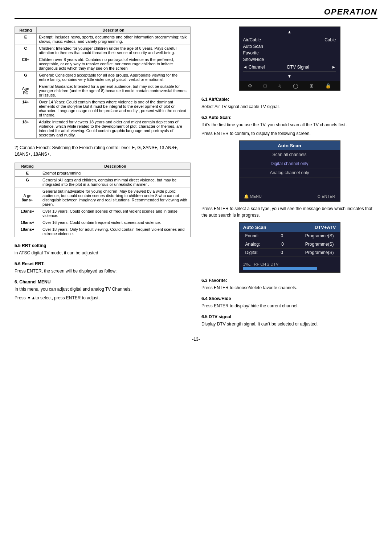  What do you see at coordinates (103, 39) in the screenshot?
I see `table-row: E Exempt: Includes news, sports, documen…` at bounding box center [103, 39].